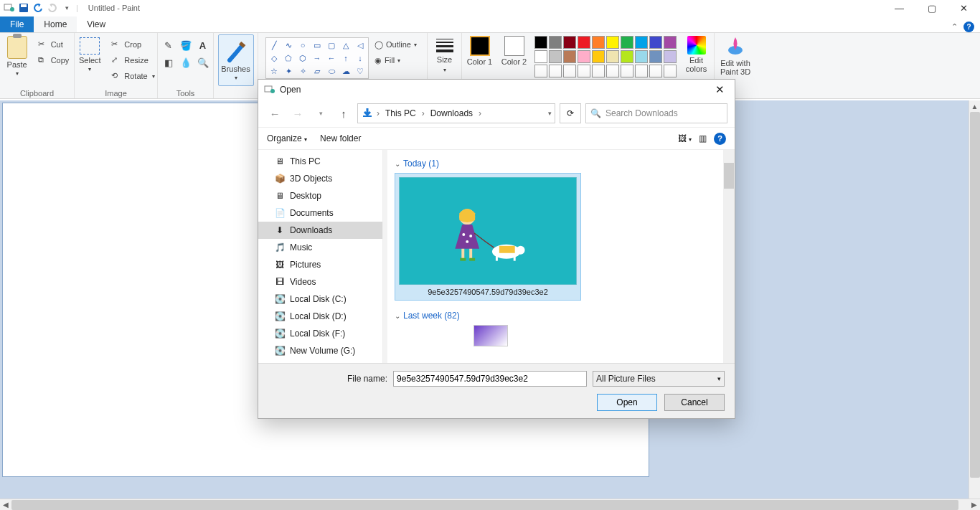 This screenshot has height=510, width=980. I want to click on color2-button: Color 2, so click(514, 51).